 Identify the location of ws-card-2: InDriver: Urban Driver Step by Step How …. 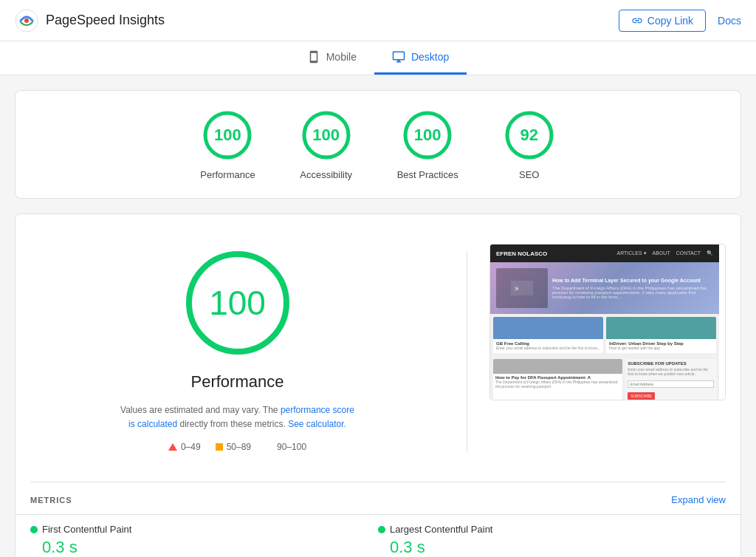
(662, 335).